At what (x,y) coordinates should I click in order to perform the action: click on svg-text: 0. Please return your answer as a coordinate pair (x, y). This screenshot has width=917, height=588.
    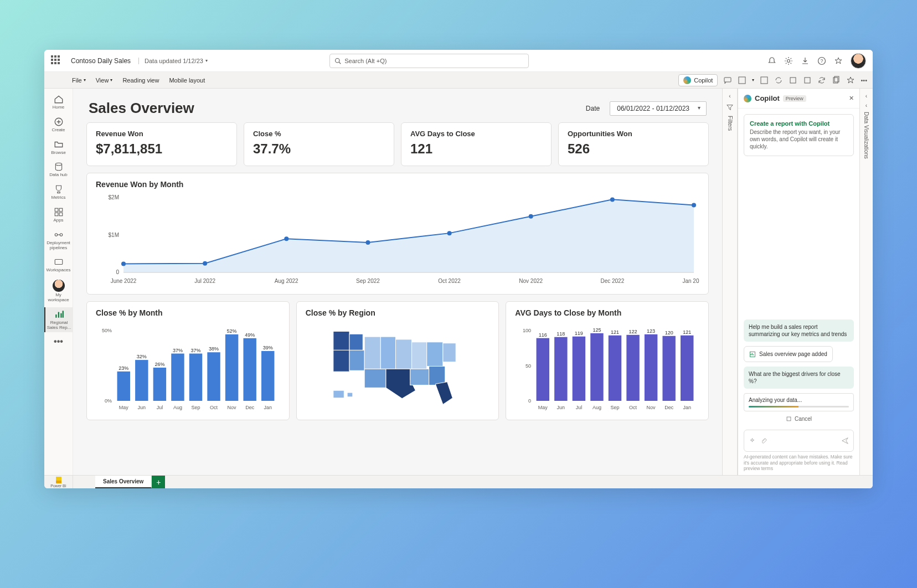
    Looking at the image, I should click on (117, 272).